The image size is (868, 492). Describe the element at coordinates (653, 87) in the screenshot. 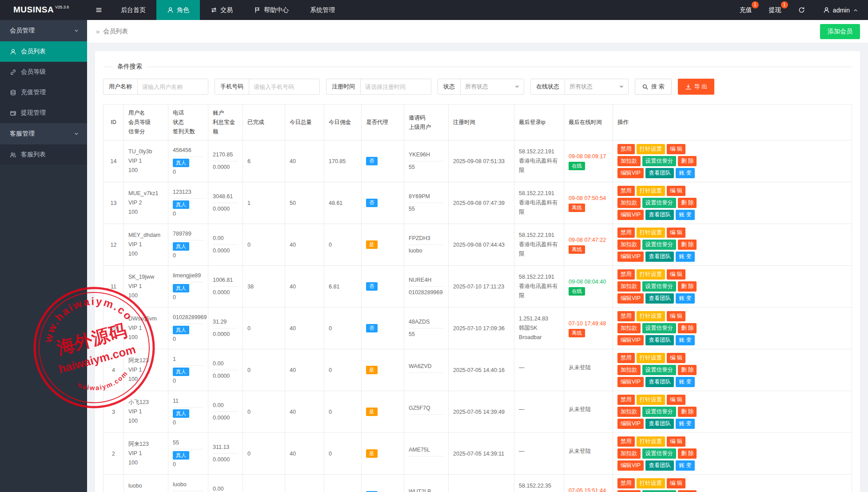

I see `search-button: 搜 索` at that location.